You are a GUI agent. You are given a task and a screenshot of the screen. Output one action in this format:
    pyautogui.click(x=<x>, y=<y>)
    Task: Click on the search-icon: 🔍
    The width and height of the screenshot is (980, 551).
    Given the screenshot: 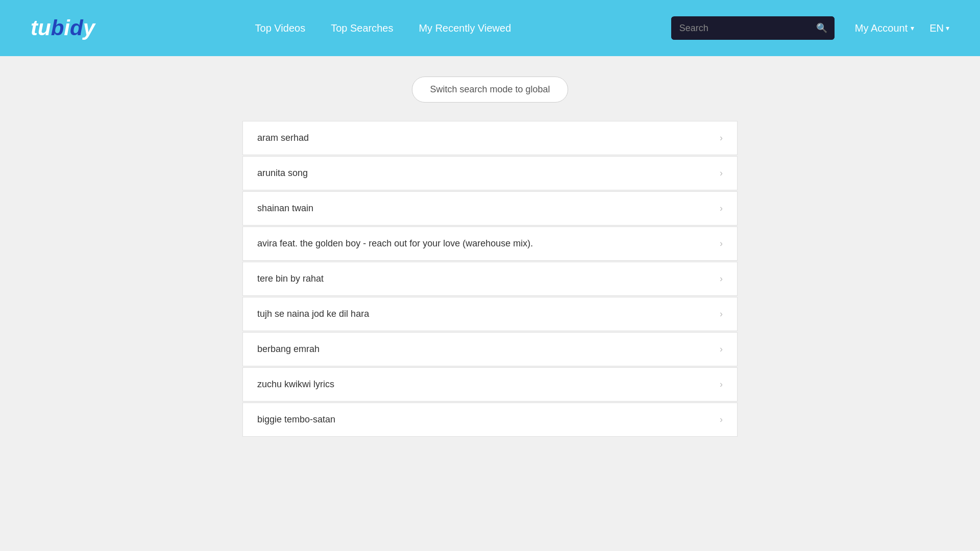 What is the action you would take?
    pyautogui.click(x=822, y=28)
    